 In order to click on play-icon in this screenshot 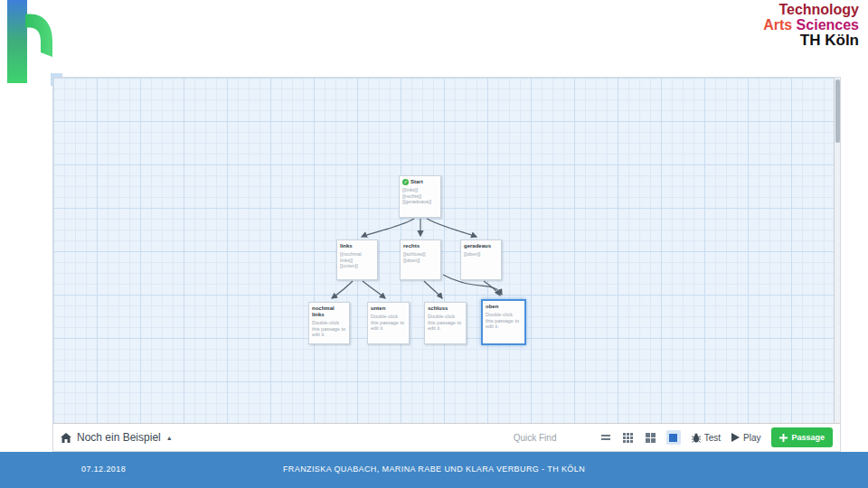, I will do `click(736, 437)`.